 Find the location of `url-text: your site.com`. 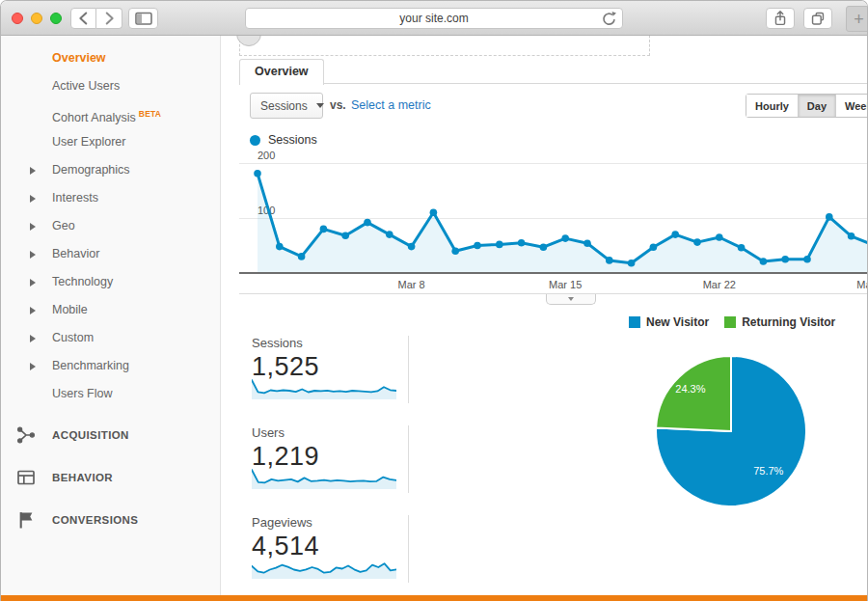

url-text: your site.com is located at coordinates (434, 18).